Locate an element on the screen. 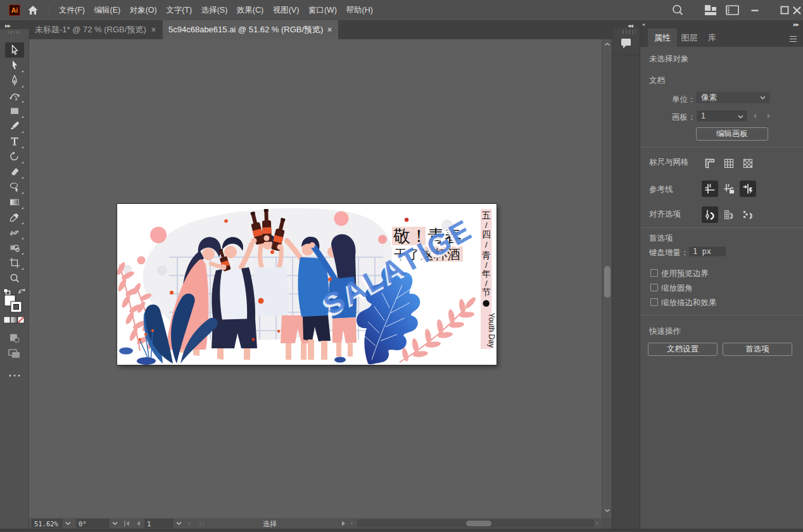 The width and height of the screenshot is (803, 532). menu-help: 帮助(H) is located at coordinates (360, 10).